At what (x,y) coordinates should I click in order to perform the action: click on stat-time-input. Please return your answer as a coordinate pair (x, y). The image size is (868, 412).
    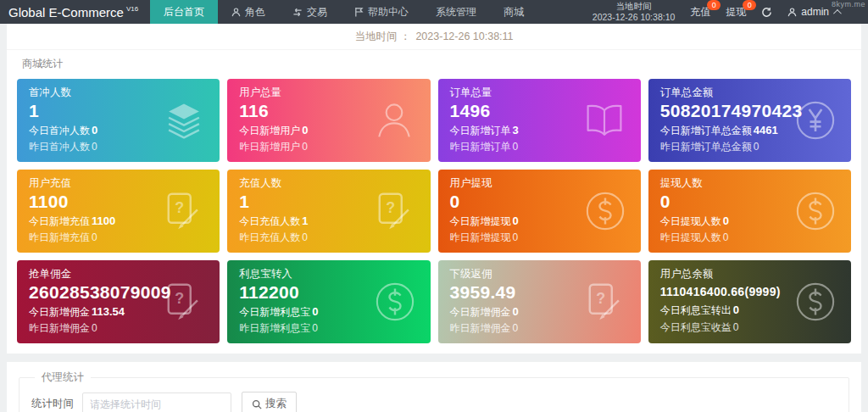
    Looking at the image, I should click on (157, 402).